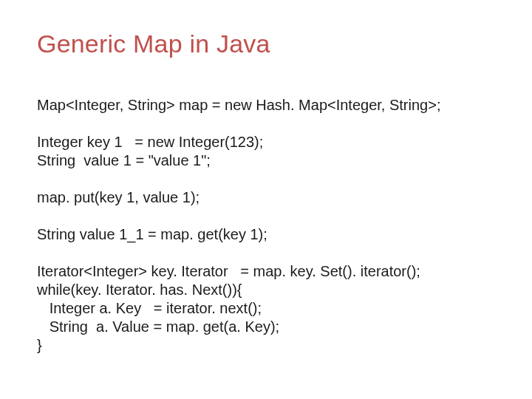  Describe the element at coordinates (149, 308) in the screenshot. I see `code-line: Integer a. Key = iterator. next();` at that location.